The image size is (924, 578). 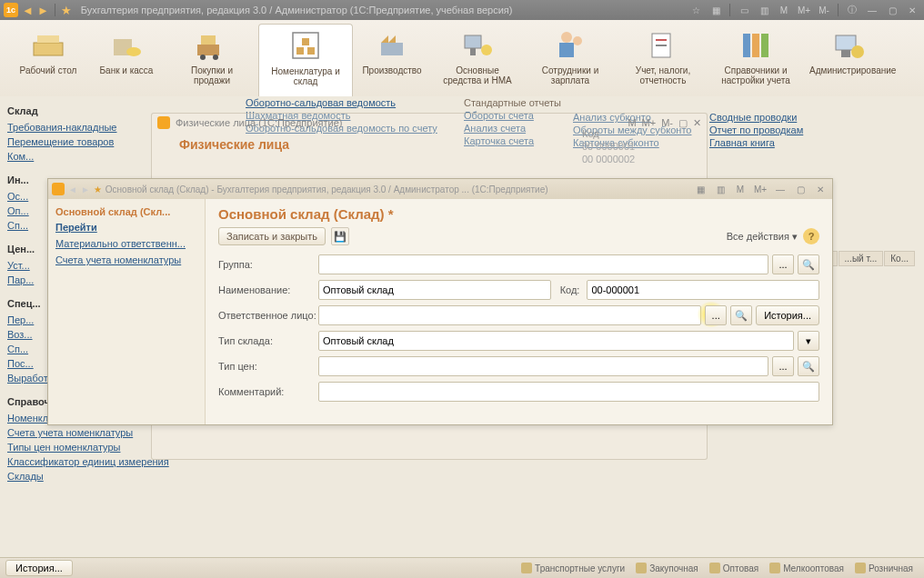 What do you see at coordinates (268, 290) in the screenshot?
I see `label-name: Наименование:` at bounding box center [268, 290].